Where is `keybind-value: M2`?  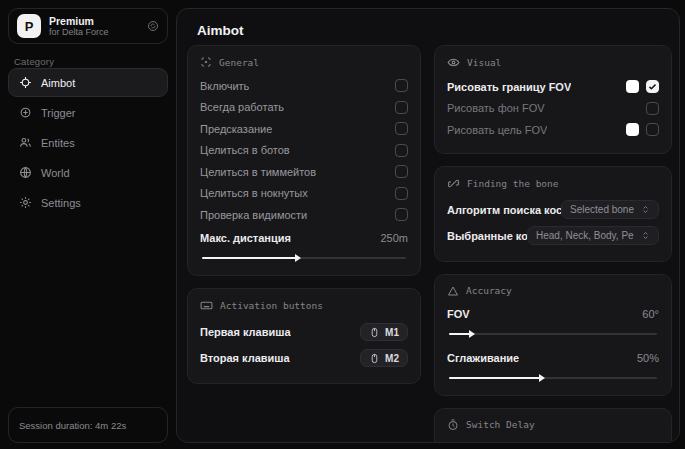
keybind-value: M2 is located at coordinates (392, 358).